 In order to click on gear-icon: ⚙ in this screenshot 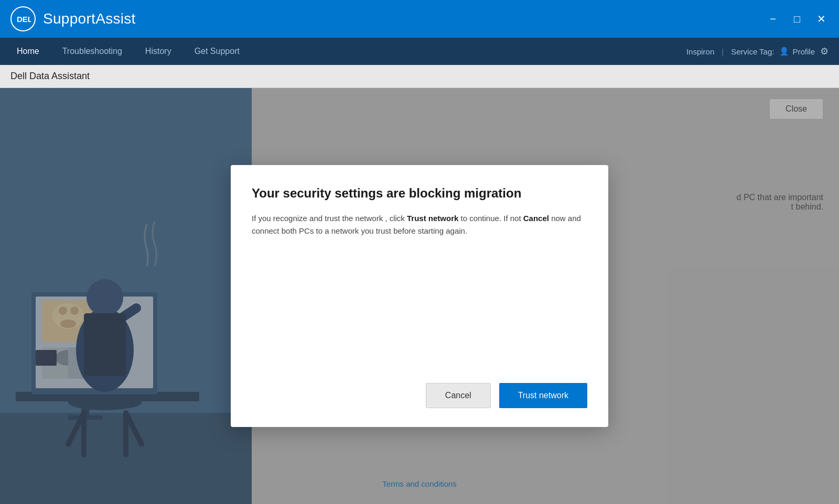, I will do `click(824, 51)`.